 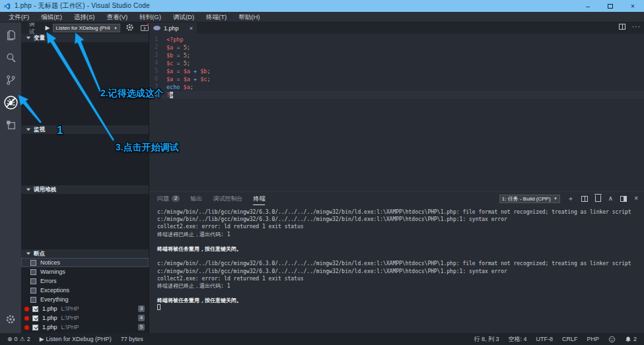 I want to click on section-label: 变量, so click(x=40, y=38).